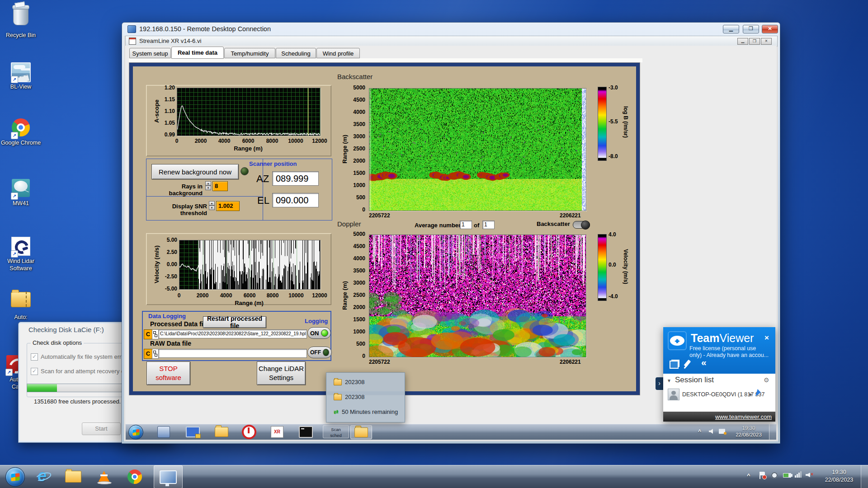 The image size is (868, 488). What do you see at coordinates (612, 265) in the screenshot?
I see `colorbar-tick: 0.0` at bounding box center [612, 265].